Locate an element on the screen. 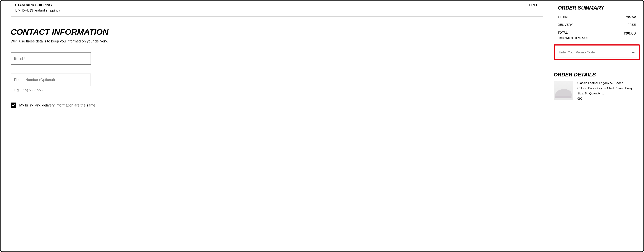  product-size-qty: Size: 8 / Quantity: 1 is located at coordinates (605, 94).